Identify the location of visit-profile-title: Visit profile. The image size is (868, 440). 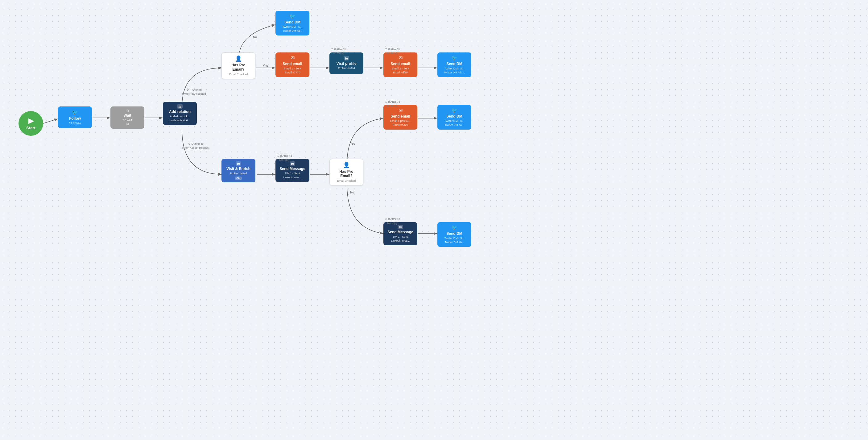
(346, 63).